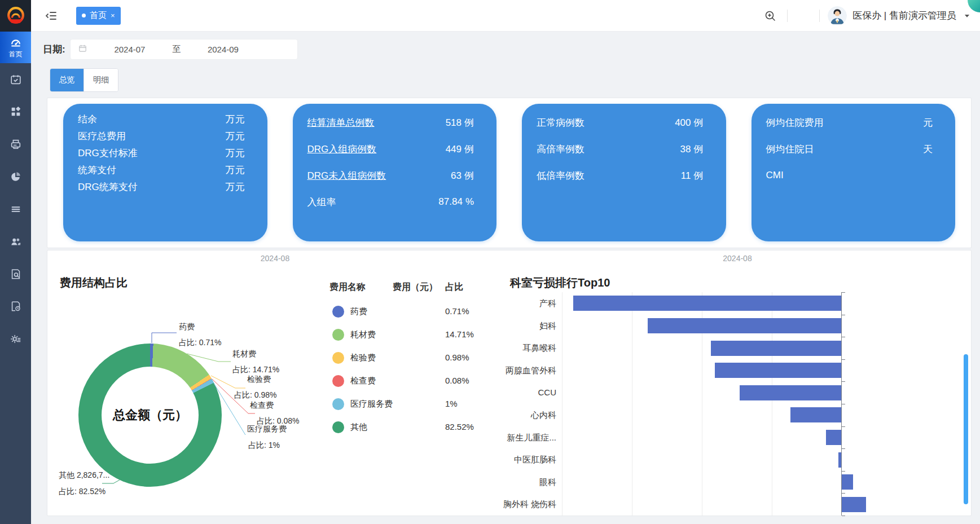 The width and height of the screenshot is (980, 524). I want to click on card-metric-value: 天, so click(926, 149).